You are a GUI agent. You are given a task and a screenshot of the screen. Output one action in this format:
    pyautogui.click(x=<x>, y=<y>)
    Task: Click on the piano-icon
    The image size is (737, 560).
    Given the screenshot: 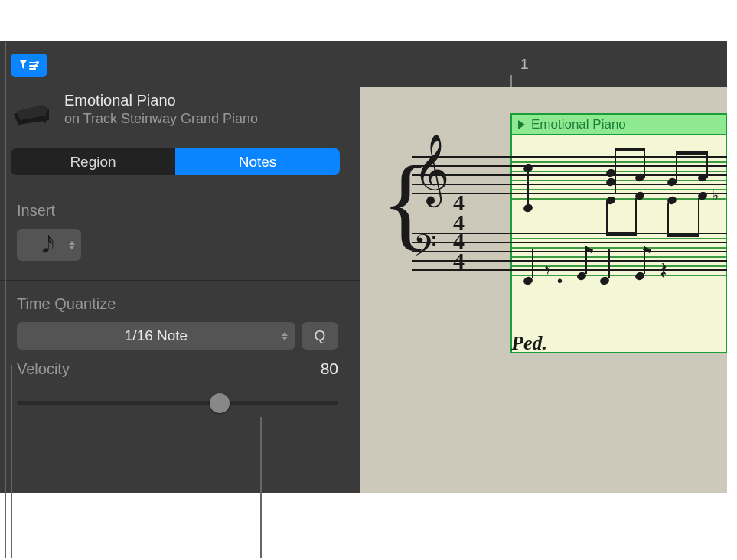 What is the action you would take?
    pyautogui.click(x=31, y=109)
    